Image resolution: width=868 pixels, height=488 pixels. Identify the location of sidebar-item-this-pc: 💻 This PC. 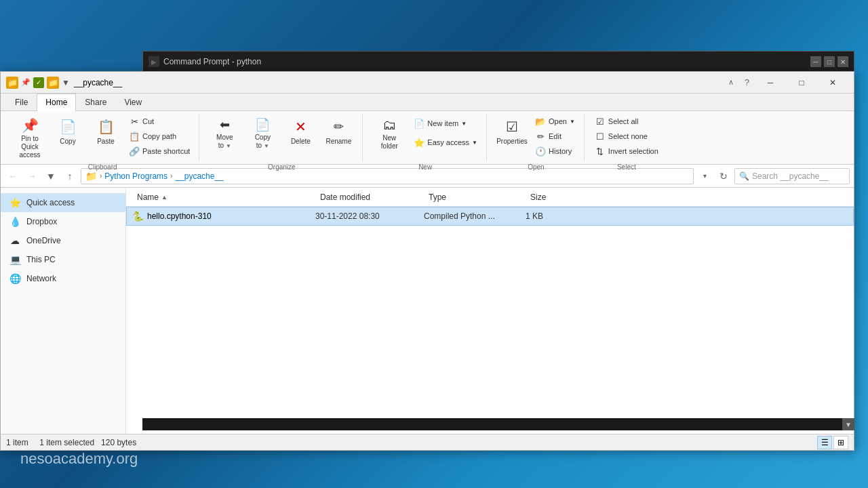
(63, 260).